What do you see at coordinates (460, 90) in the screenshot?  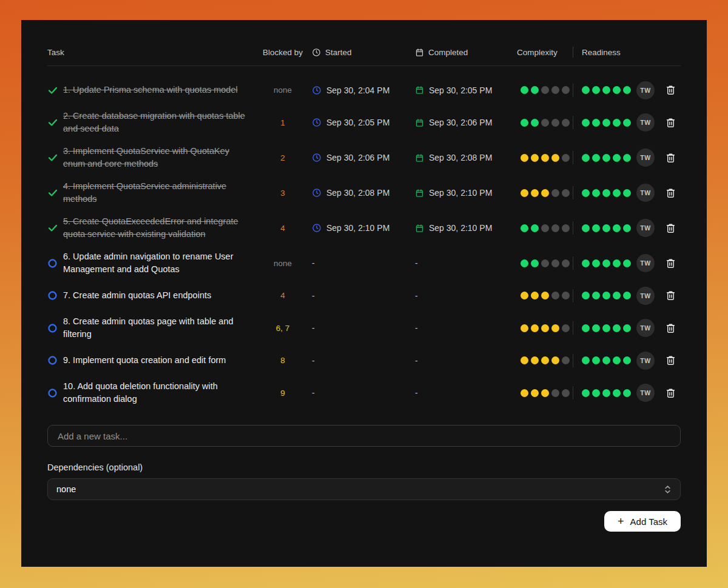 I see `completed-value: Sep 30, 2:05 PM` at bounding box center [460, 90].